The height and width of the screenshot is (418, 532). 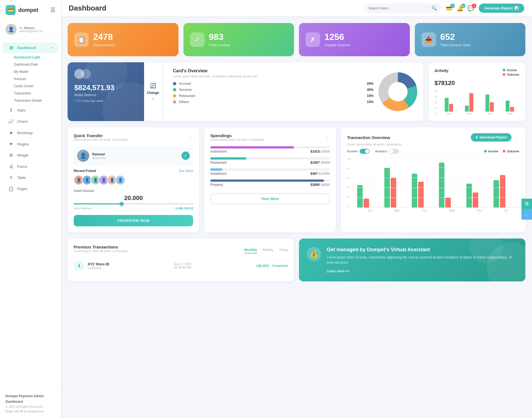 I want to click on prev-tx-header: Previous Transactions Lorem ipsum dolor …, so click(x=181, y=250).